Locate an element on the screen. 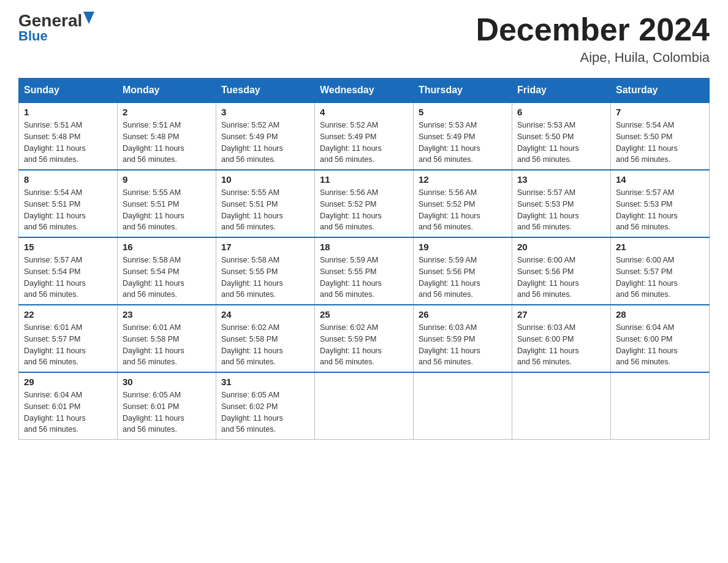 This screenshot has height=563, width=728. day-number: 24 is located at coordinates (265, 314).